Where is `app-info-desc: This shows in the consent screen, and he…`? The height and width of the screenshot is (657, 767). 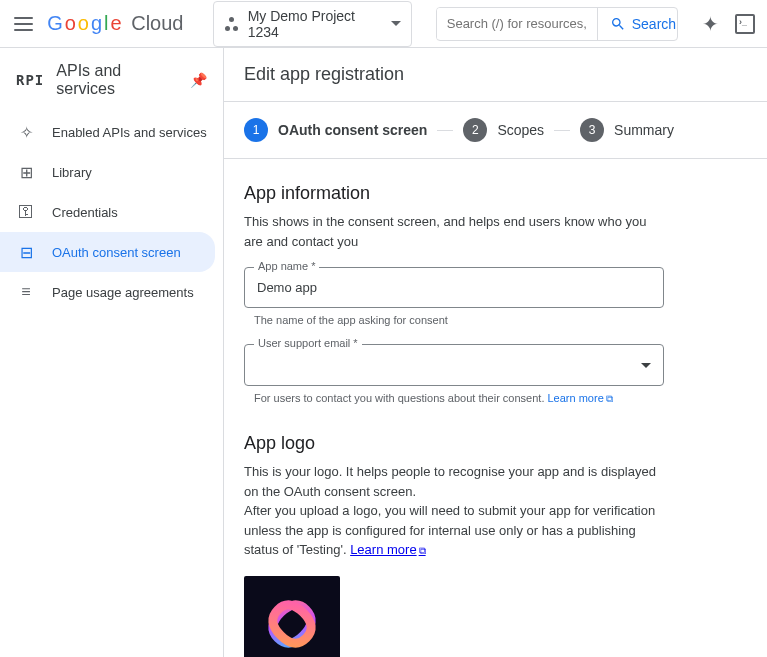 app-info-desc: This shows in the consent screen, and he… is located at coordinates (454, 232).